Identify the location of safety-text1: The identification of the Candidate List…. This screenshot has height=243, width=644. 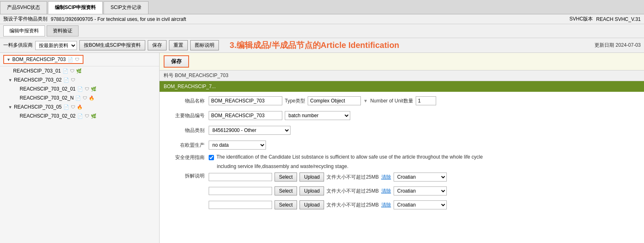
(349, 157).